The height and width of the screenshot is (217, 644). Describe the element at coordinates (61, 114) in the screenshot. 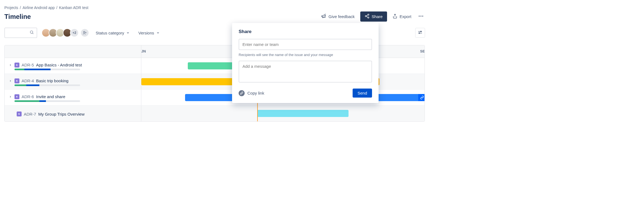

I see `issue-title: My Group Trips Overview` at that location.